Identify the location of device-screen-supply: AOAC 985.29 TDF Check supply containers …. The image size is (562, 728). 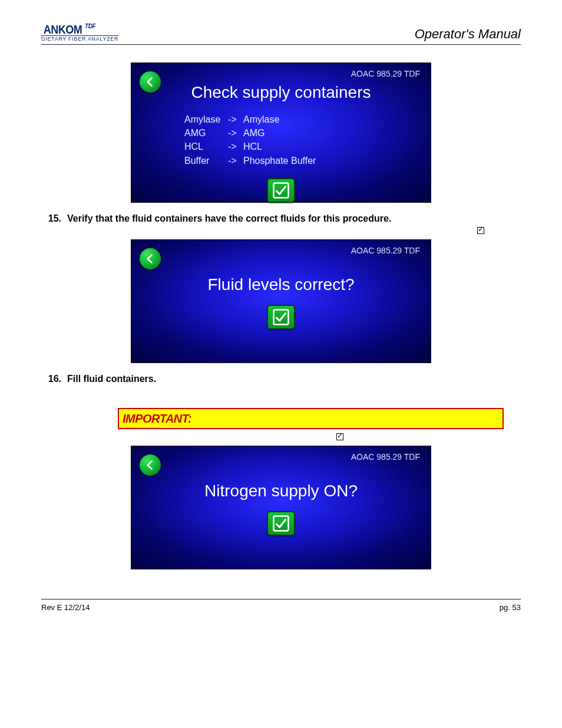
(281, 133).